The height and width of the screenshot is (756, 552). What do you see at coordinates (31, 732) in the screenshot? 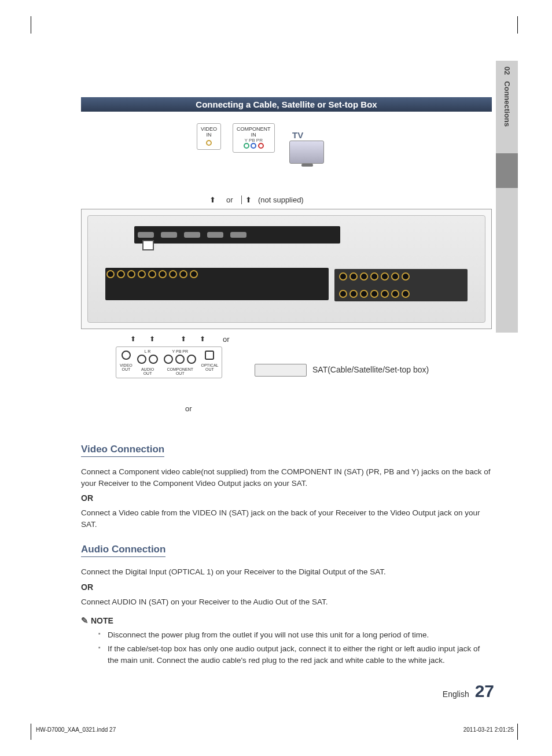
I see `crop-mark-bl` at bounding box center [31, 732].